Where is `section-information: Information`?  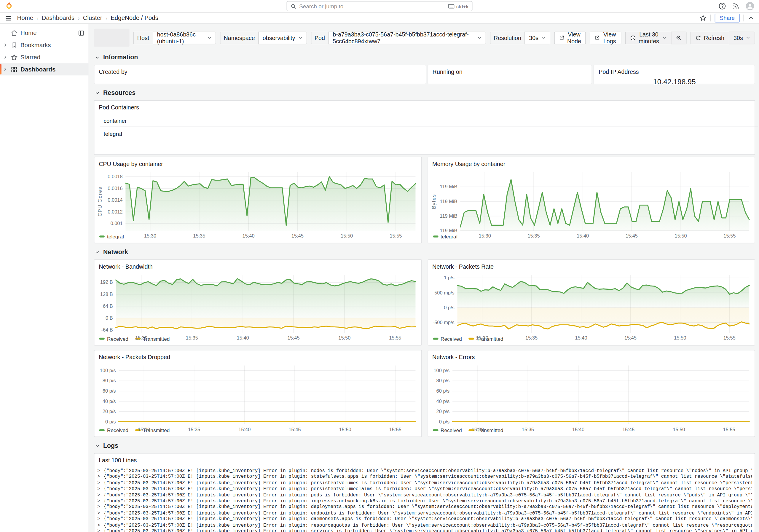
section-information: Information is located at coordinates (425, 58).